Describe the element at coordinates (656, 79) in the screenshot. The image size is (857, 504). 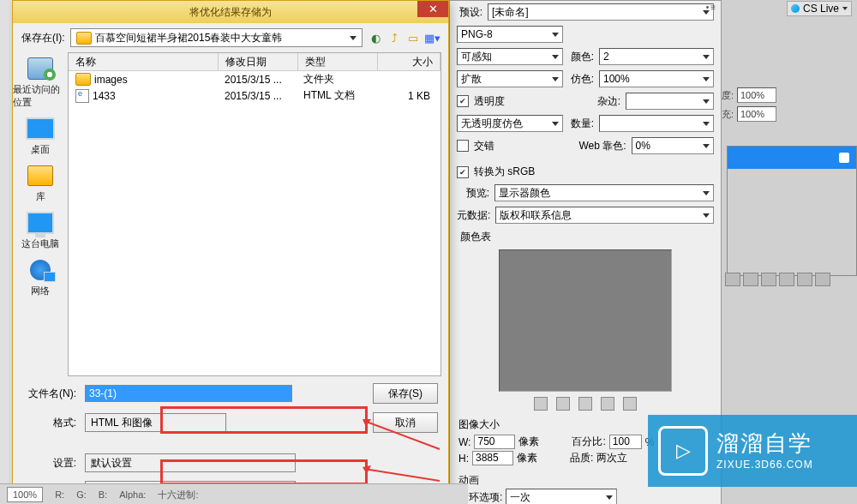
I see `dither-field: 100%` at that location.